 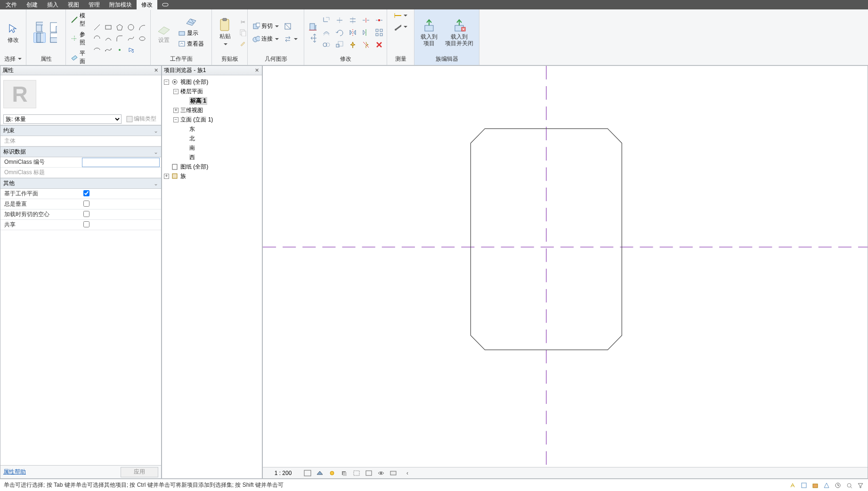 I want to click on draw-polygon, so click(x=120, y=27).